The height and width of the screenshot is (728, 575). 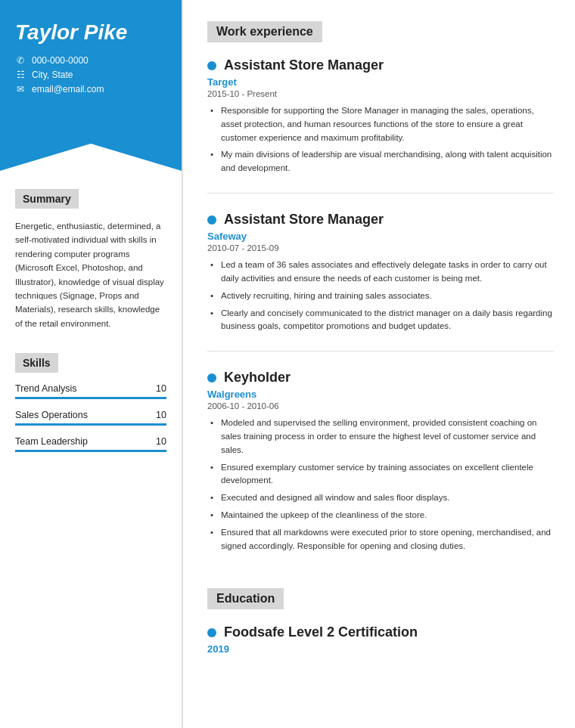 I want to click on email-icon: ✉, so click(x=20, y=89).